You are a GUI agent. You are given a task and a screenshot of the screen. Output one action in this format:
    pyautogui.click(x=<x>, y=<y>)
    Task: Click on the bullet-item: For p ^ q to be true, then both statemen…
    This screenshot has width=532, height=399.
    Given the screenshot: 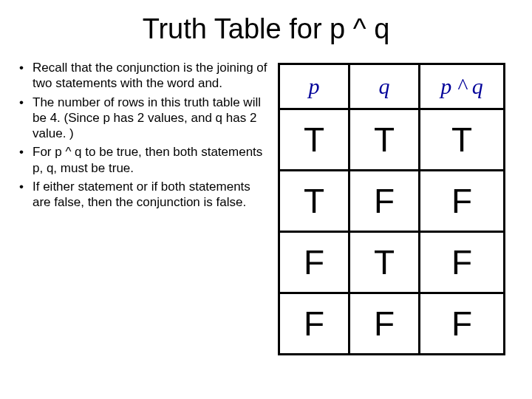 What is the action you would take?
    pyautogui.click(x=145, y=160)
    